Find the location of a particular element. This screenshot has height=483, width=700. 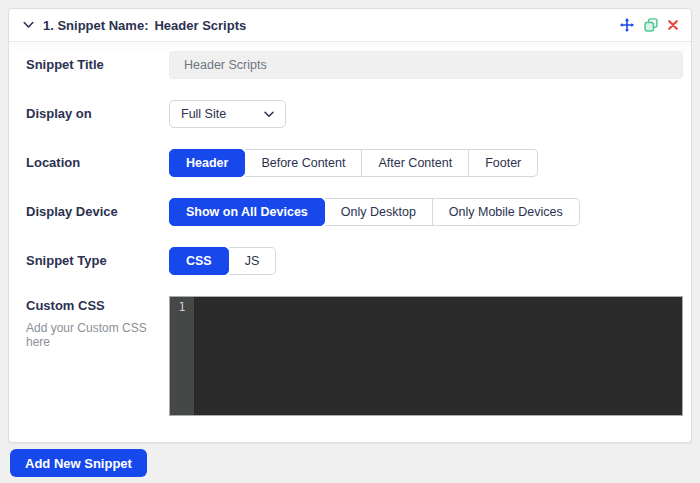

display-device-button-group: Show on All Devices Only Desktop Only Mo… is located at coordinates (374, 212).